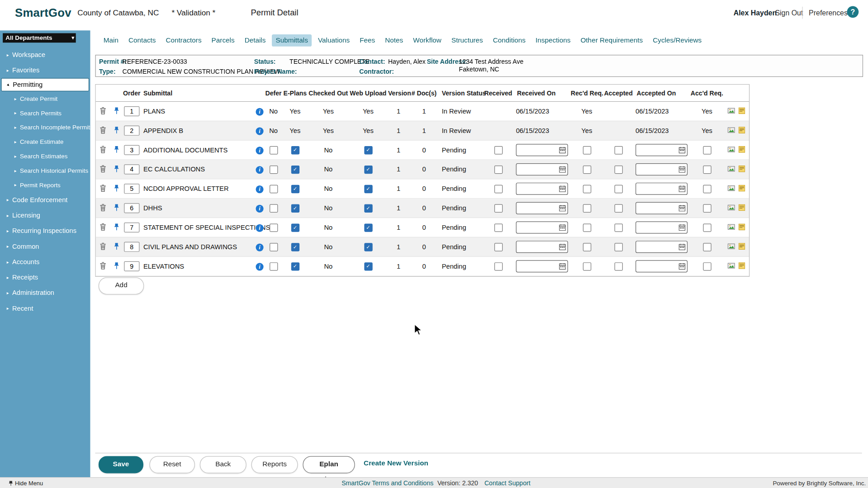  Describe the element at coordinates (255, 41) in the screenshot. I see `tab-details: Details` at that location.